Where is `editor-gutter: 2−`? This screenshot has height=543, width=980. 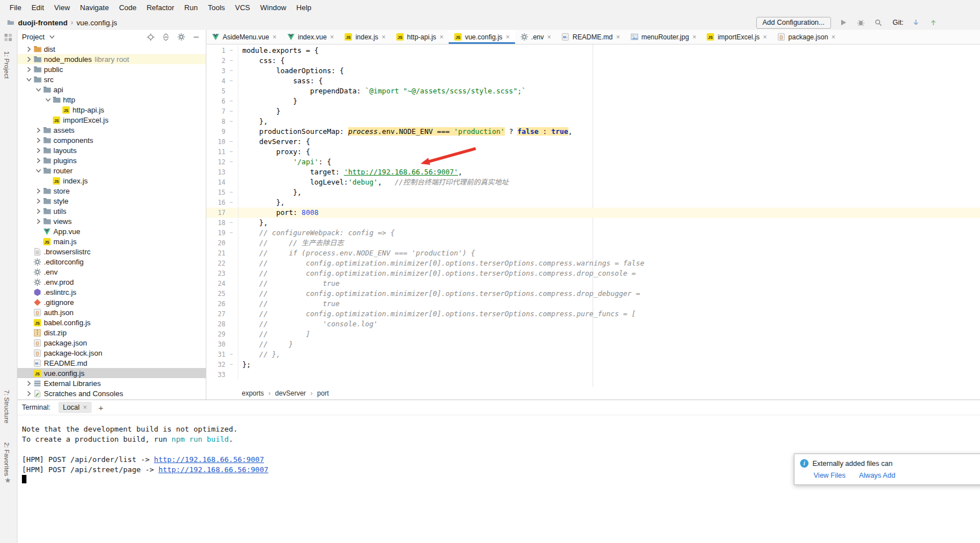
editor-gutter: 2− is located at coordinates (223, 61).